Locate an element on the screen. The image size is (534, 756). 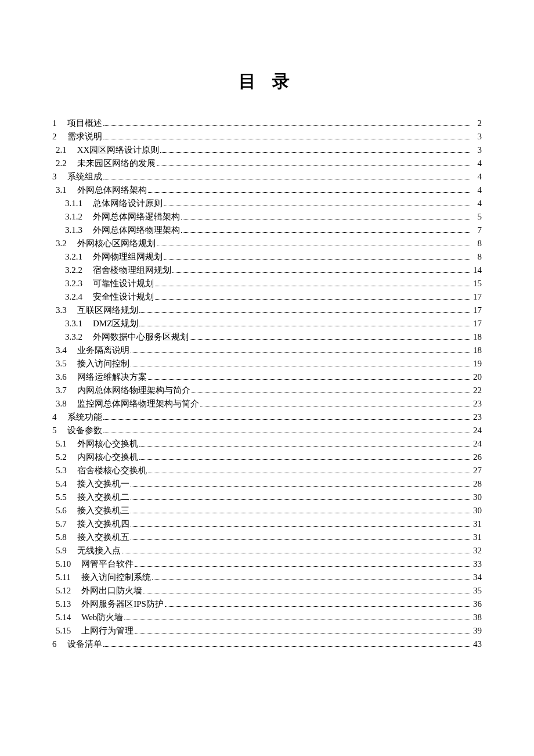
toc-entry: 1项目概述2 is located at coordinates (267, 123).